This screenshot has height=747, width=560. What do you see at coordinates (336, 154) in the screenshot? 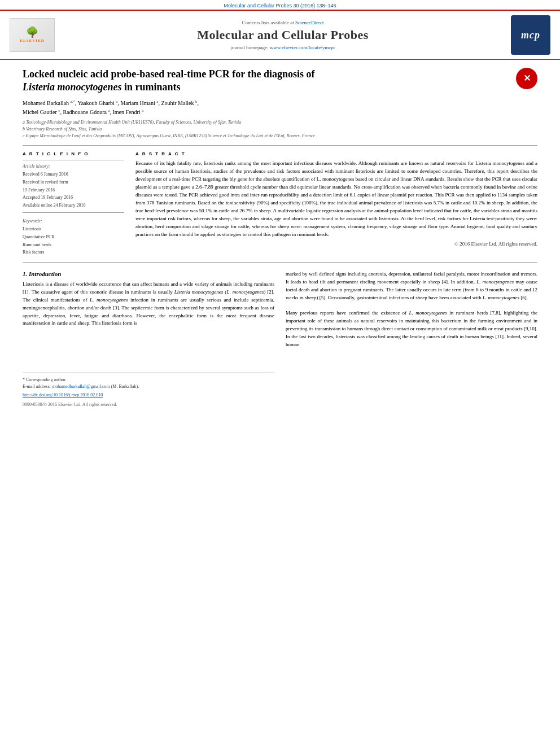
I see `abstract-label: A B S T R A C T` at bounding box center [336, 154].